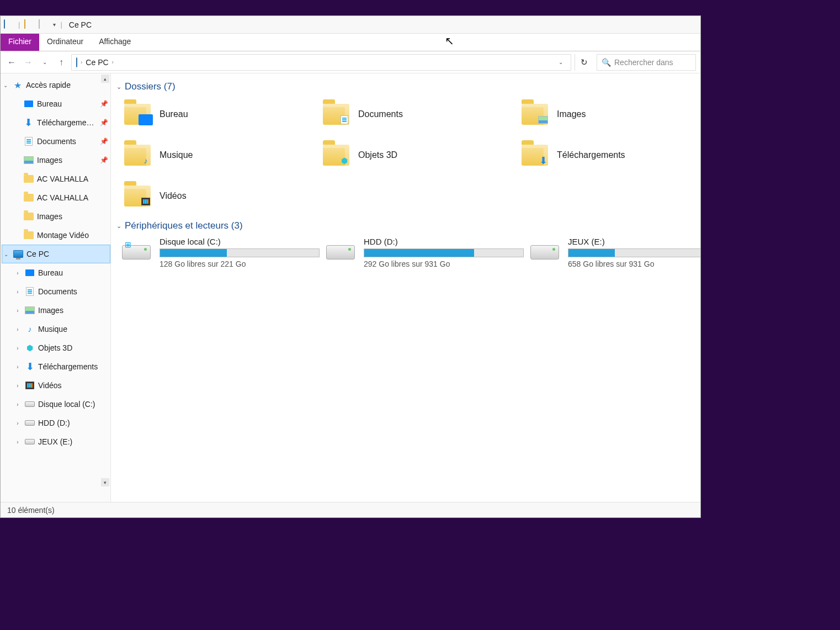  I want to click on folder-icon: ⬇, so click(535, 155).